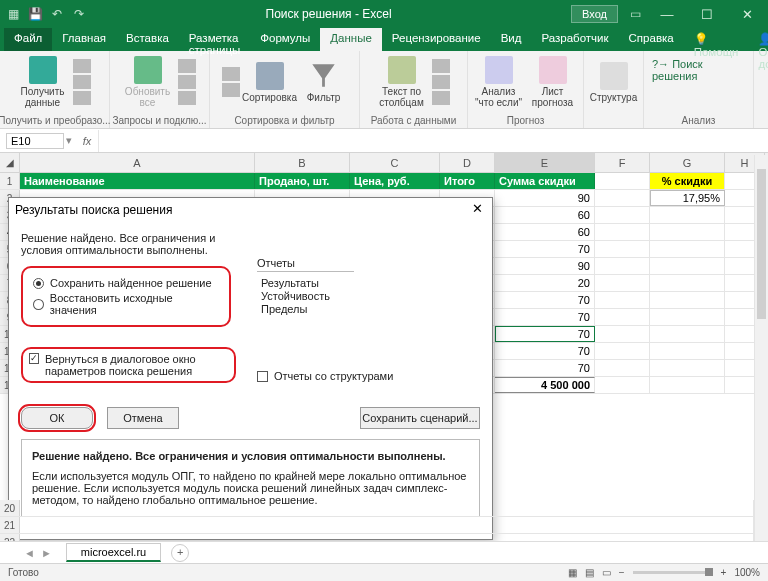 This screenshot has height=581, width=768. Describe the element at coordinates (572, 572) in the screenshot. I see `view-normal-icon: ▦` at that location.